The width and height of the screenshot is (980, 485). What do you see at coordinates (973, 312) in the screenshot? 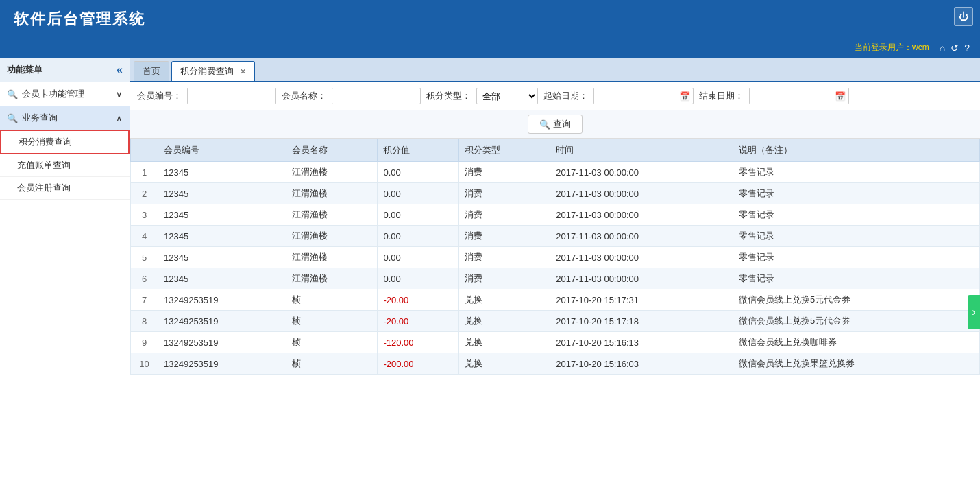
I see `scroll-tab-icon: ›` at bounding box center [973, 312].